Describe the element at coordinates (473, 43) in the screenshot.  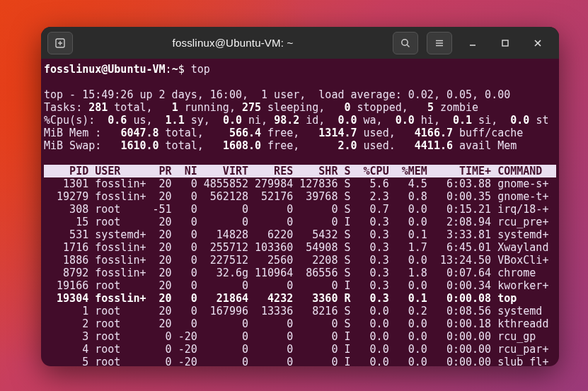
I see `minimize-icon` at that location.